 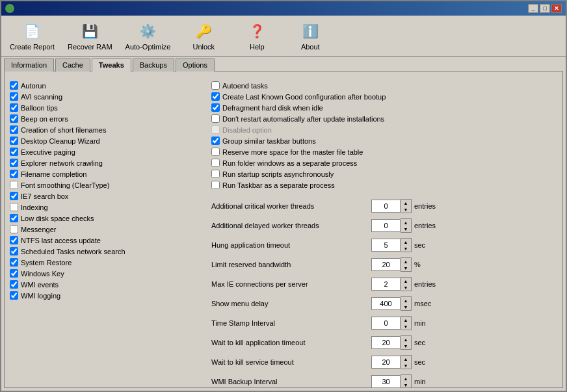 I want to click on checkbox-beep-on-errors, so click(x=14, y=118).